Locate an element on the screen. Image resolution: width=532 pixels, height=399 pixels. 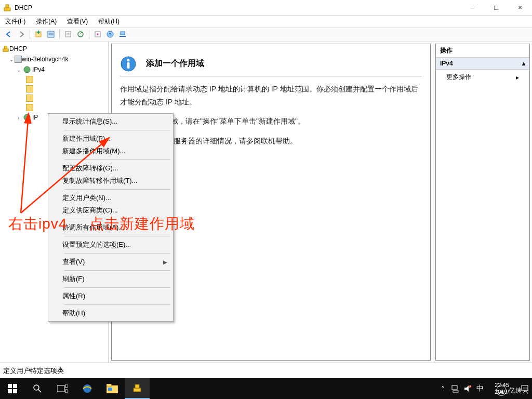
menu-action: 操作(A) is located at coordinates (46, 22).